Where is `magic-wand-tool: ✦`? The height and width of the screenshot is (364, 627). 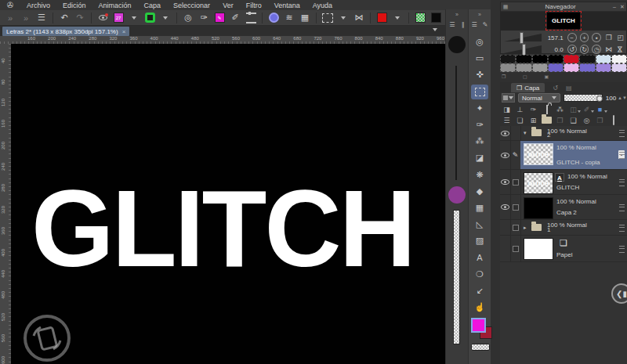 magic-wand-tool: ✦ is located at coordinates (480, 108).